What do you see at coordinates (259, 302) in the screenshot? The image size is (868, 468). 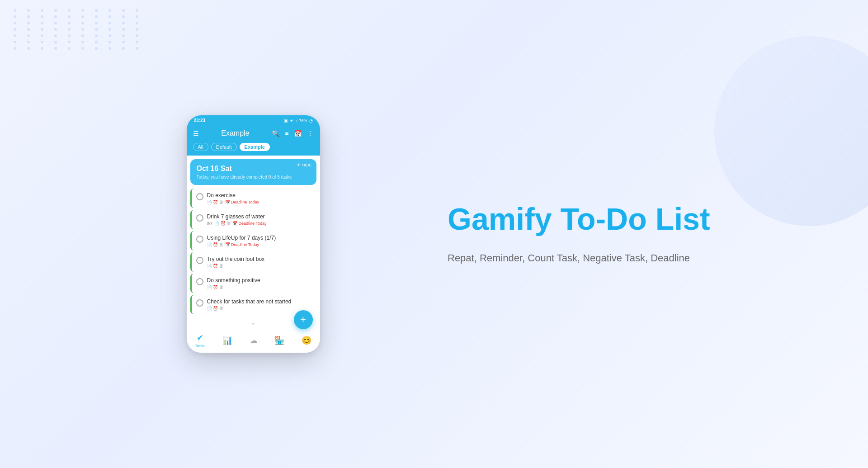 I see `task-name: Check for tasks that are not started` at bounding box center [259, 302].